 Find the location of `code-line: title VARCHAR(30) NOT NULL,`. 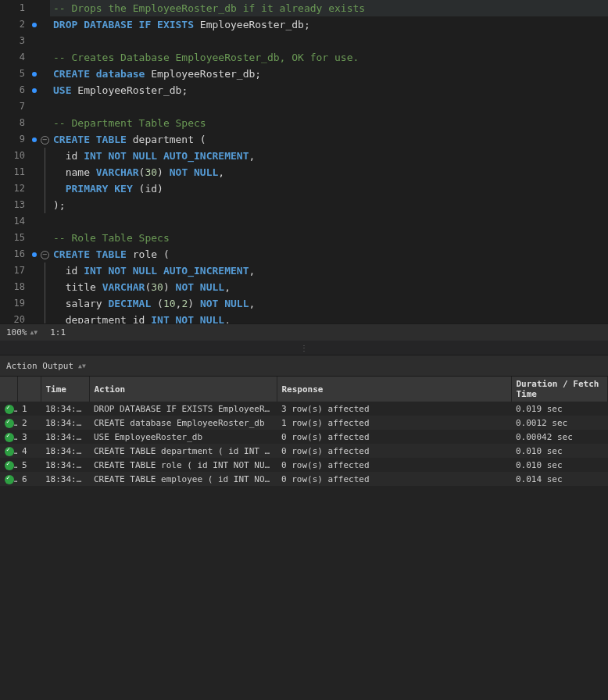

code-line: title VARCHAR(30) NOT NULL, is located at coordinates (329, 288).